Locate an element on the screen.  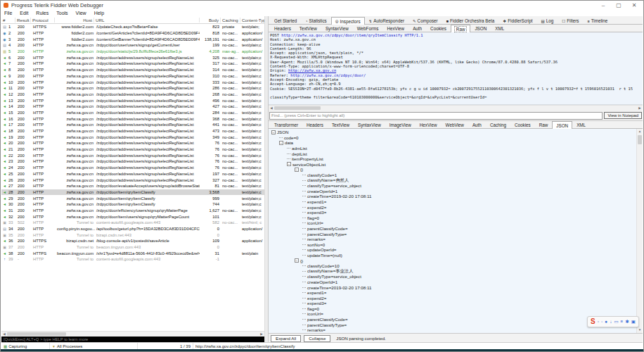
json-tree-vscrollbar: ▲ ▼ is located at coordinates (640, 231).